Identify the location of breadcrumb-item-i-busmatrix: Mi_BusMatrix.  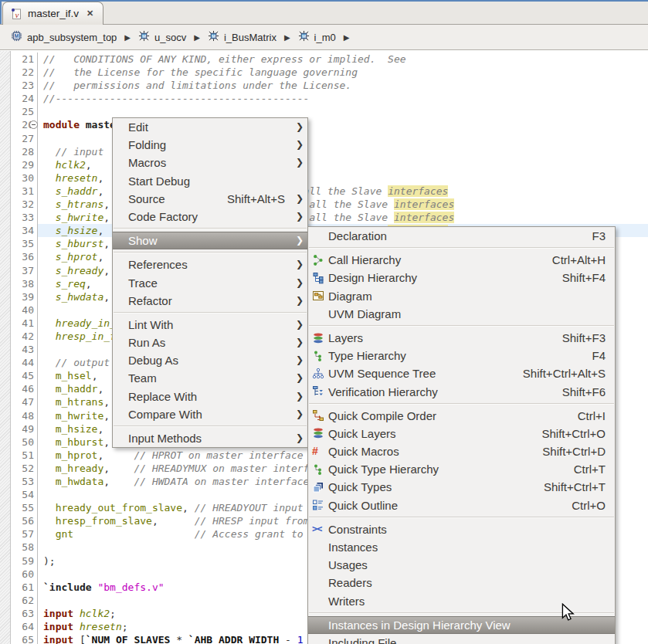
(243, 37).